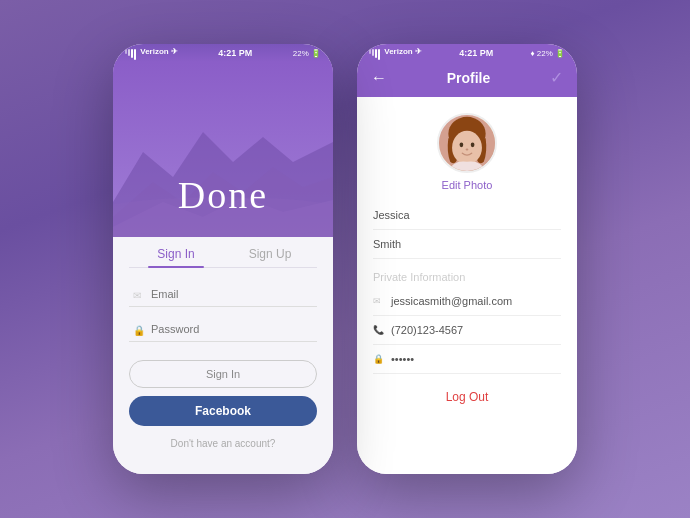 This screenshot has height=518, width=690. What do you see at coordinates (223, 356) in the screenshot?
I see `login-body: Sign In Sign Up ✉ 🔒 Sign In Facebook Don…` at bounding box center [223, 356].